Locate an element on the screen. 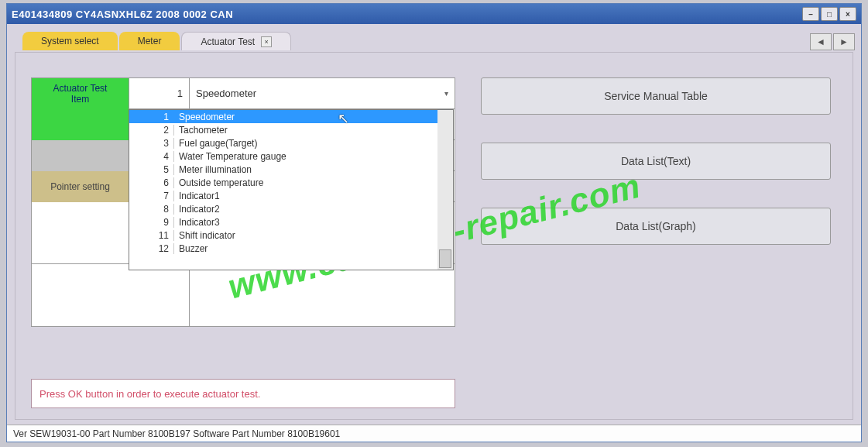 This screenshot has width=868, height=447. dropdown-option-label: Water Temperature gauge is located at coordinates (306, 156).